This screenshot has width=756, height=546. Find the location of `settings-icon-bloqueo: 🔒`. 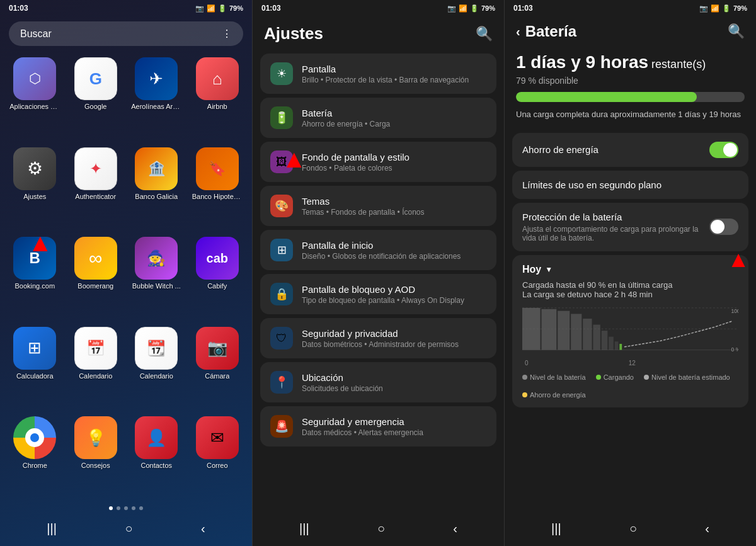

settings-icon-bloqueo: 🔒 is located at coordinates (282, 294).